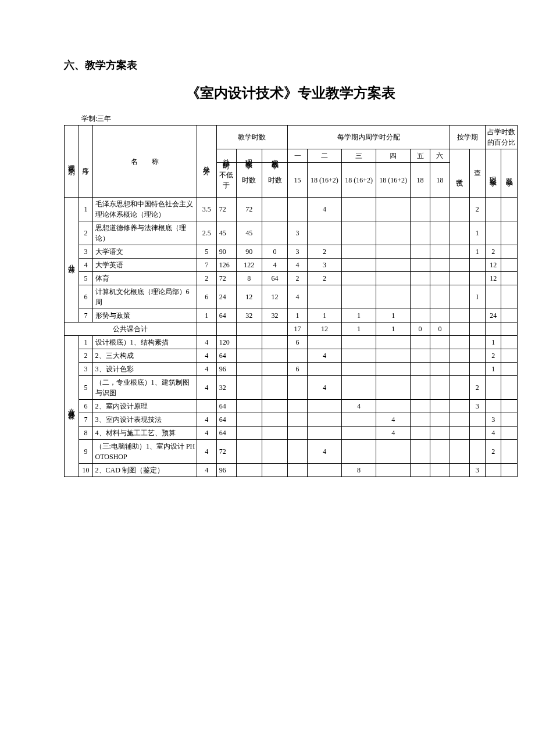 The image size is (535, 756). Describe the element at coordinates (144, 343) in the screenshot. I see `cell: 设计根底）1、结构素描` at that location.